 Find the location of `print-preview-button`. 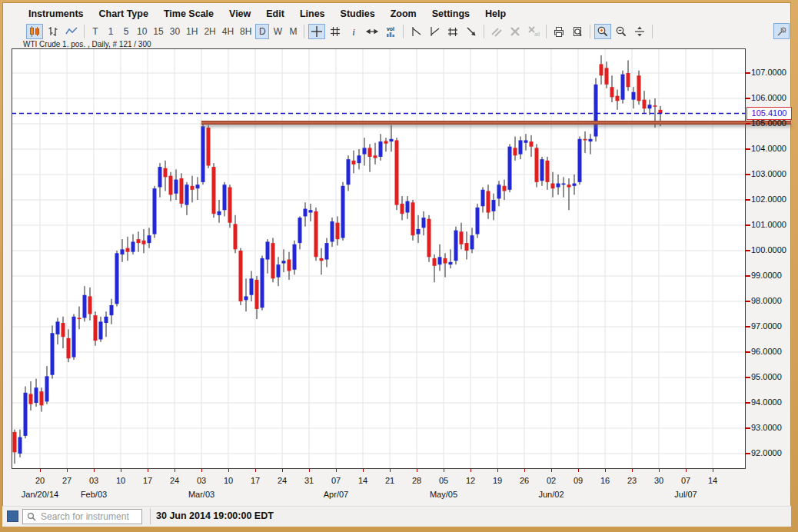

print-preview-button is located at coordinates (577, 32).